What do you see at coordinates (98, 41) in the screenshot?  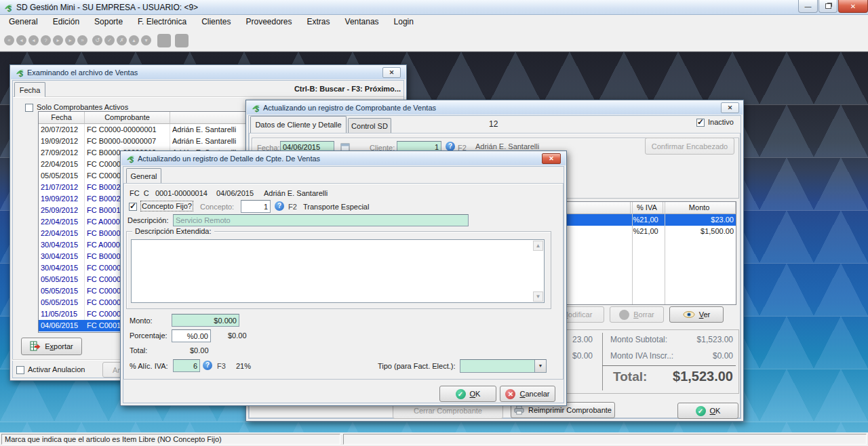 I see `nav-button: ↺` at bounding box center [98, 41].